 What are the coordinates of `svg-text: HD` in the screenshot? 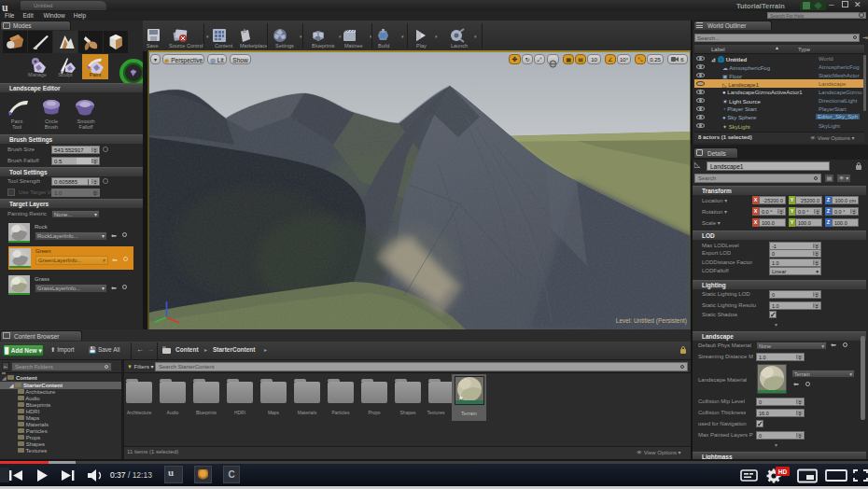 It's located at (783, 472).